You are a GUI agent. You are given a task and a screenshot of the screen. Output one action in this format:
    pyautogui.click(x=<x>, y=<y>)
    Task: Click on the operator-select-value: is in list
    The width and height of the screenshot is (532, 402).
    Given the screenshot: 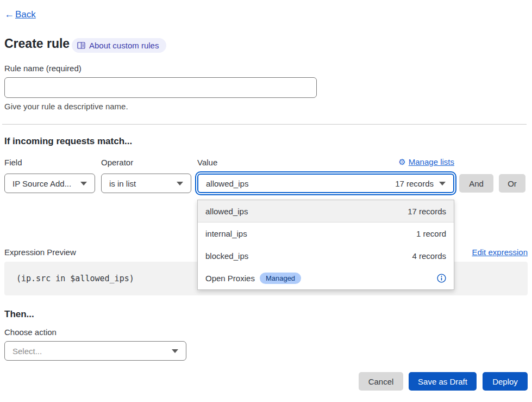 What is the action you would take?
    pyautogui.click(x=123, y=184)
    